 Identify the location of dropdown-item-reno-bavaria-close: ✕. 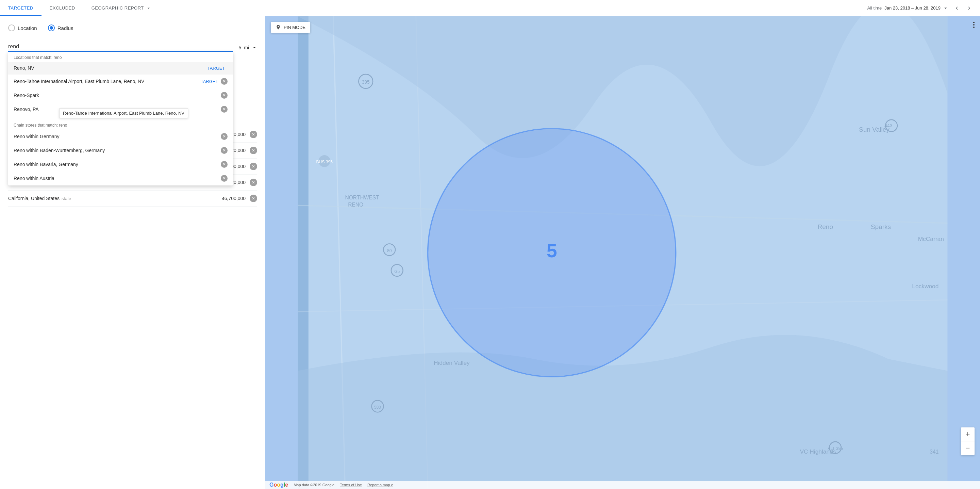
(224, 164).